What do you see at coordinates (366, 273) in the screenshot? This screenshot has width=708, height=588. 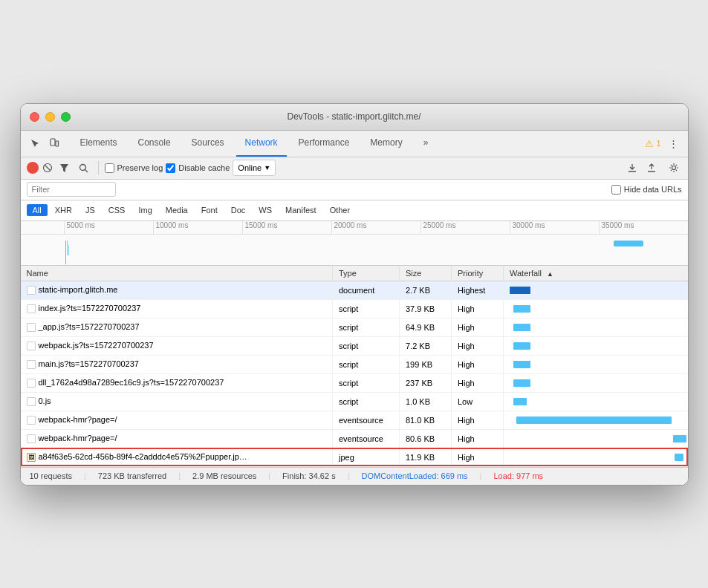 I see `header-type: Type` at bounding box center [366, 273].